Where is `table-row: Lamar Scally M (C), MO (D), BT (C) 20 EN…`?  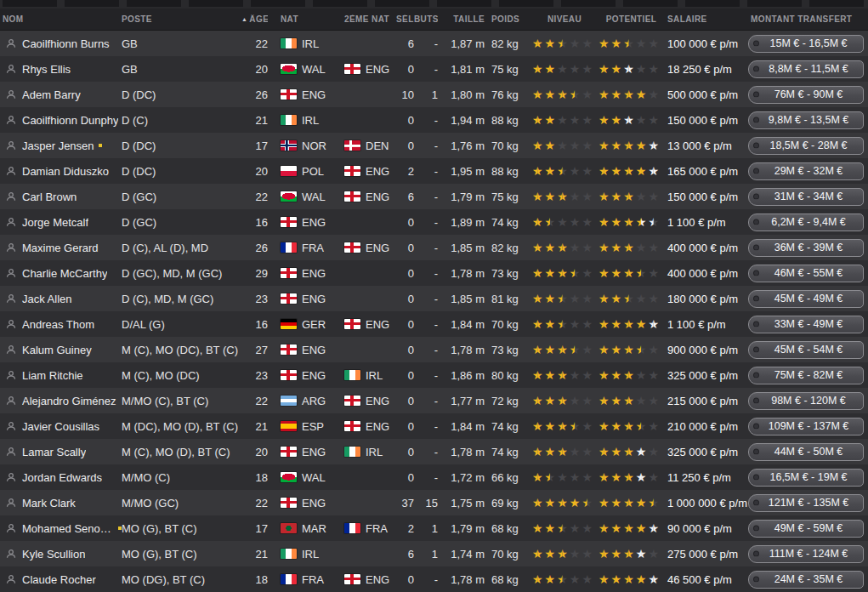 table-row: Lamar Scally M (C), MO (D), BT (C) 20 EN… is located at coordinates (434, 452).